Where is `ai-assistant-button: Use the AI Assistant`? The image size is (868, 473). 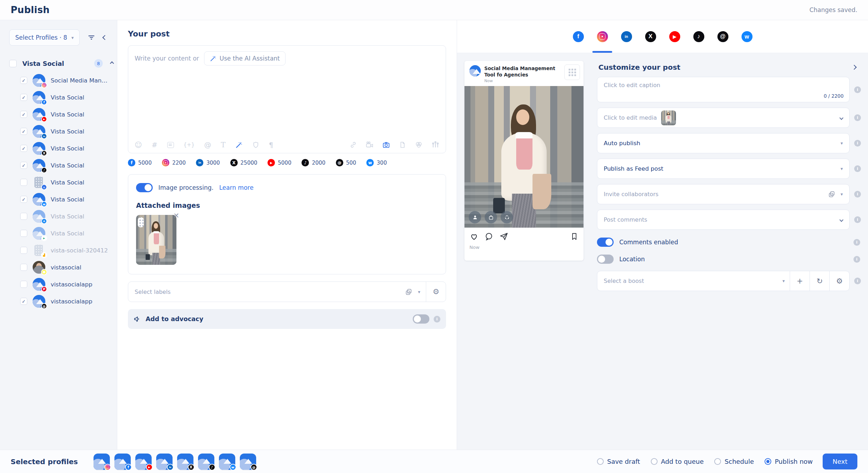
ai-assistant-button: Use the AI Assistant is located at coordinates (245, 58).